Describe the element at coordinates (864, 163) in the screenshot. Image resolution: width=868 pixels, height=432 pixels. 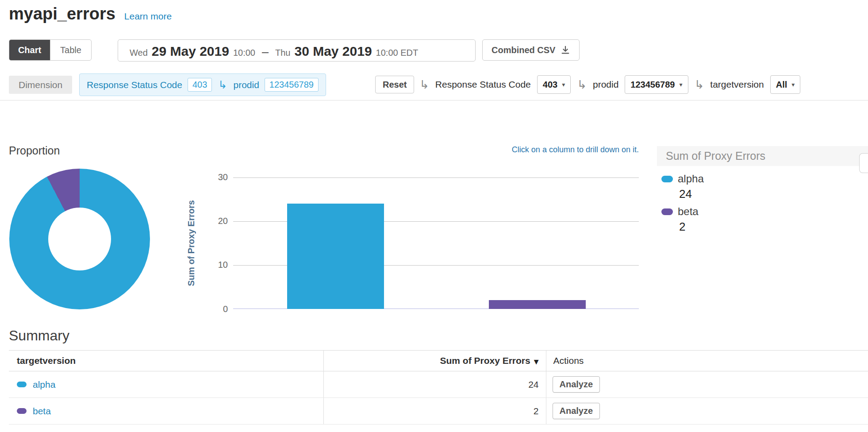
I see `legend-collapse-handle` at that location.